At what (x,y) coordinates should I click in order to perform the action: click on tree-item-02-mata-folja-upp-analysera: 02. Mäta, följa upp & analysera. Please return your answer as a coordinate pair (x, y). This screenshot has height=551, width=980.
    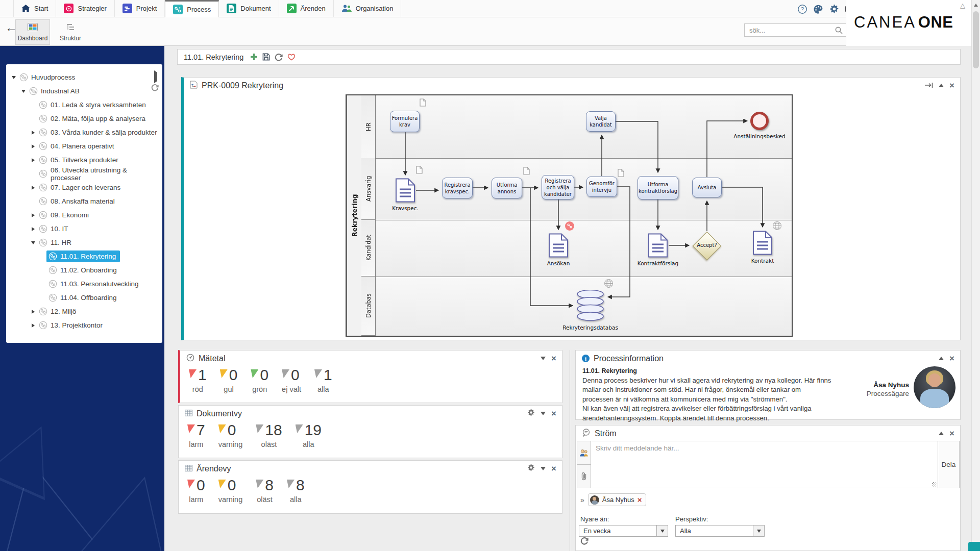
    Looking at the image, I should click on (84, 118).